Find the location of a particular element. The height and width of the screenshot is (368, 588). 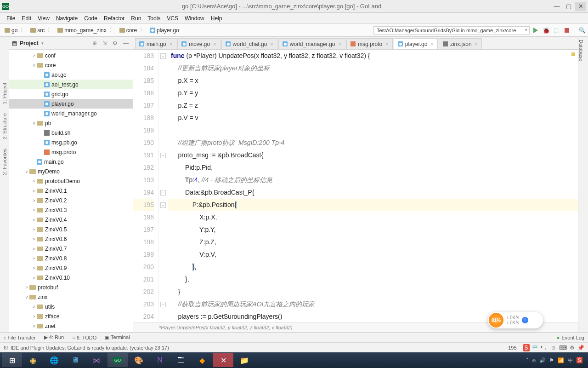

caret-position: 195 is located at coordinates (512, 348).